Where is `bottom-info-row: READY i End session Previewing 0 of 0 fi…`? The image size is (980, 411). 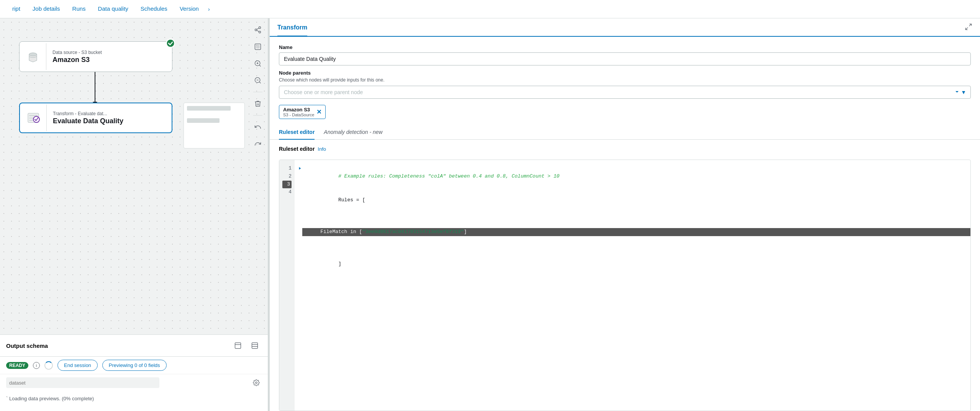
bottom-info-row: READY i End session Previewing 0 of 0 fi… is located at coordinates (134, 365).